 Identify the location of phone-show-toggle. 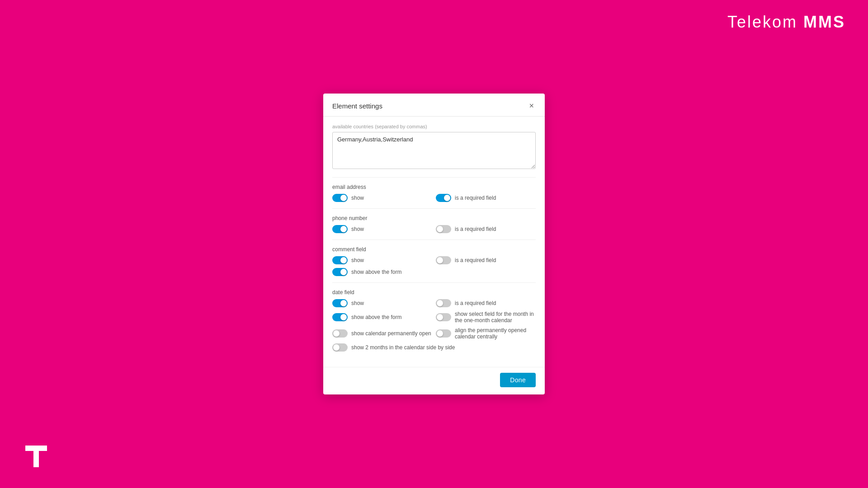
(340, 229).